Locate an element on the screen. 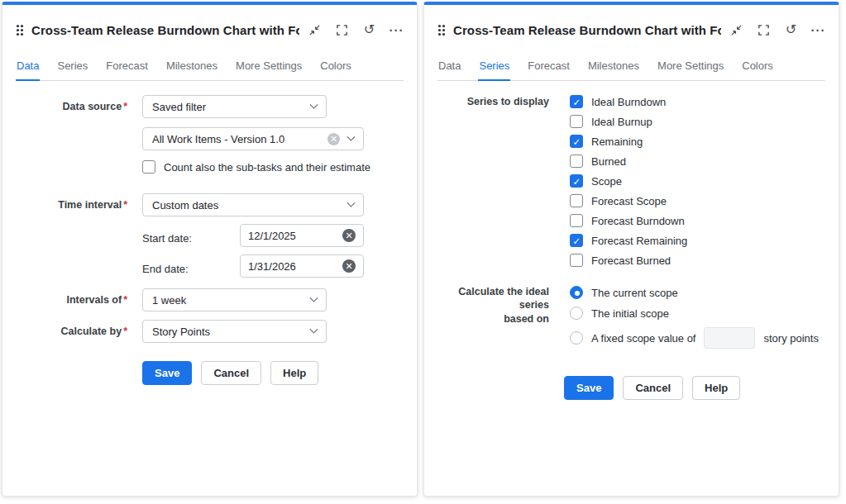 This screenshot has width=846, height=504. calculate-by-select: Story Points is located at coordinates (235, 331).